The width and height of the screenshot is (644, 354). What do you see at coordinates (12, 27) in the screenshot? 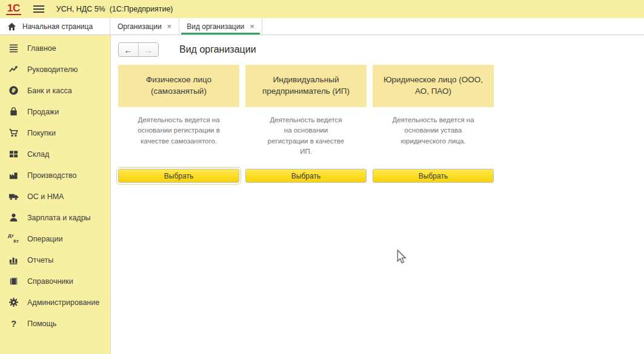
I see `home-icon` at bounding box center [12, 27].